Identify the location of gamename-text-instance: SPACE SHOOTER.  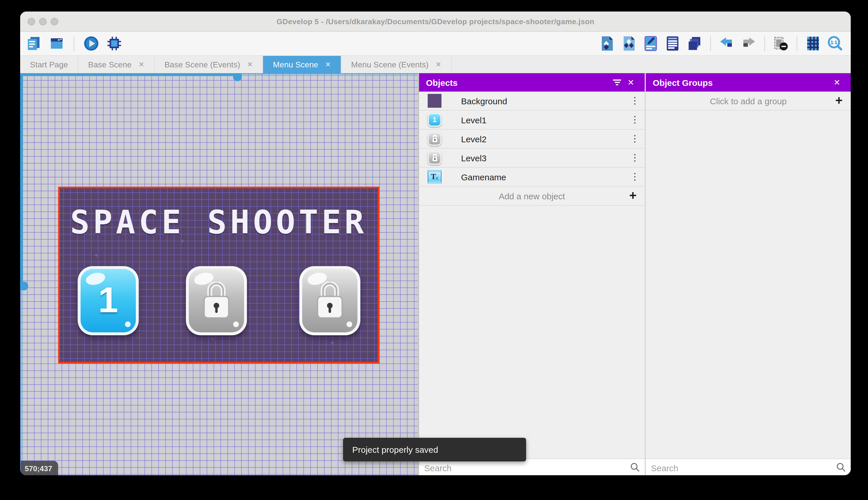
(219, 222).